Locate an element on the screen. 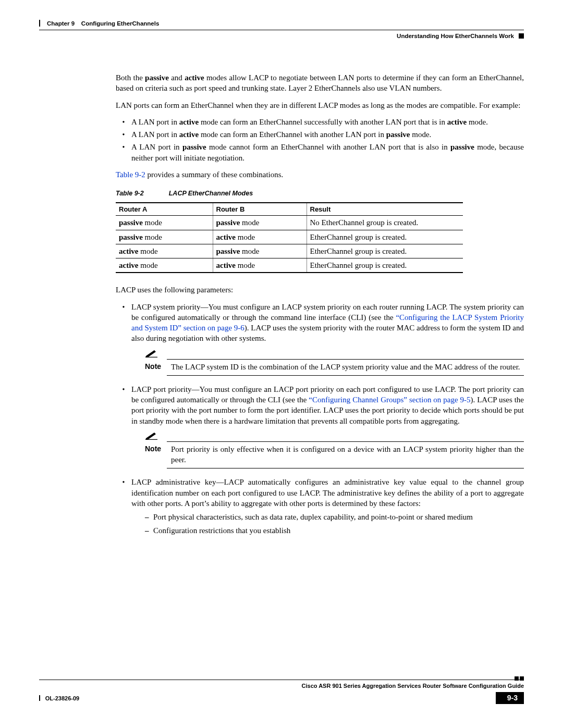 The height and width of the screenshot is (728, 563). footer-doc-id: OL-23826-09 is located at coordinates (63, 698).